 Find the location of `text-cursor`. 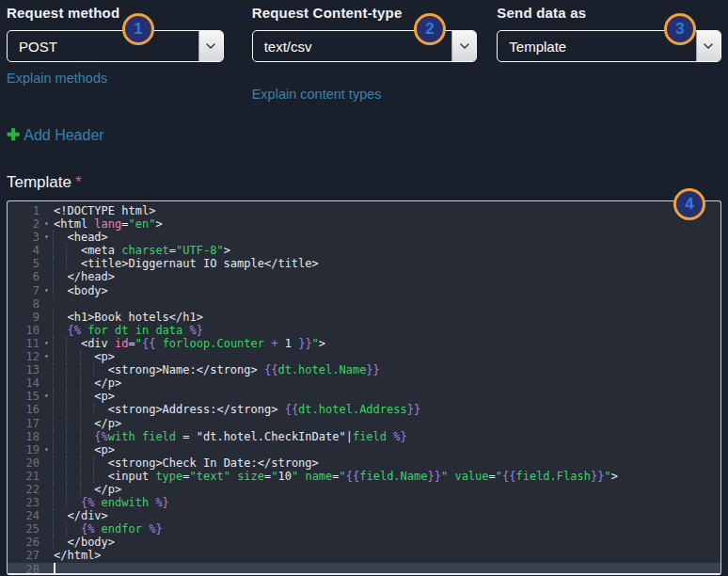

text-cursor is located at coordinates (55, 568).